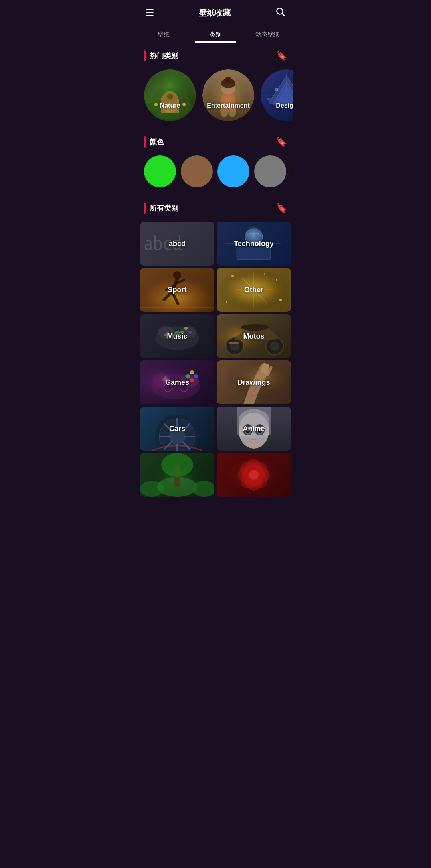 The image size is (431, 868). Describe the element at coordinates (254, 475) in the screenshot. I see `category-red2` at that location.